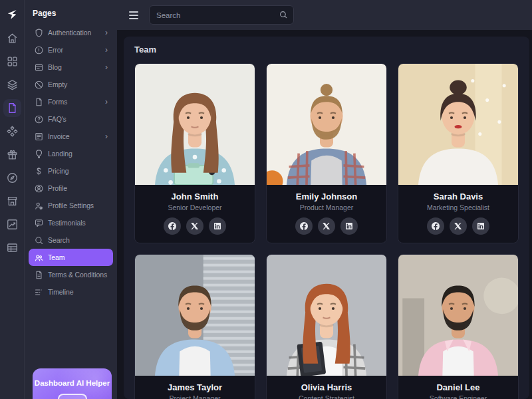  I want to click on team-member-card: Sarah DavisMarketing Specialist, so click(458, 153).